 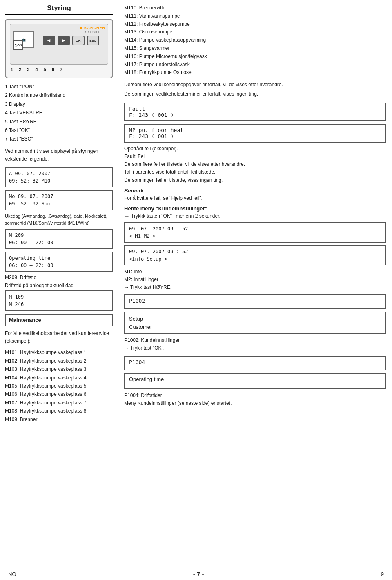 I want to click on fault-feil-text: Fault: Feil, so click(x=255, y=157).